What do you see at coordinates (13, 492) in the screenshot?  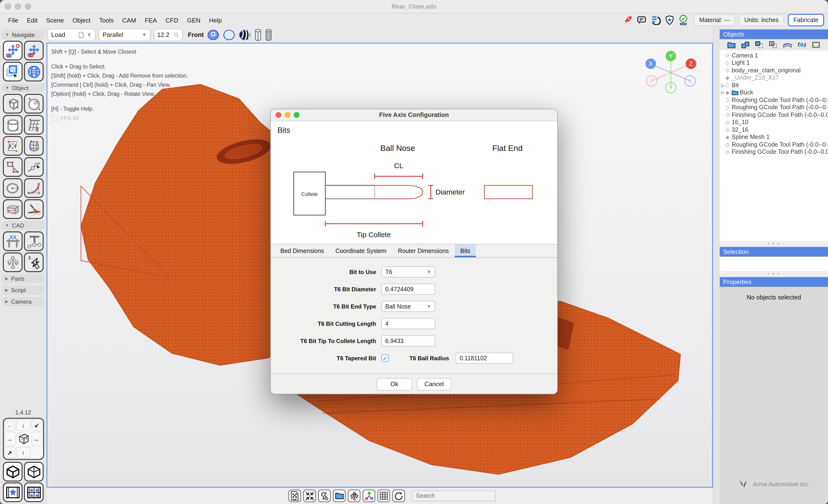 I see `single-view-button` at bounding box center [13, 492].